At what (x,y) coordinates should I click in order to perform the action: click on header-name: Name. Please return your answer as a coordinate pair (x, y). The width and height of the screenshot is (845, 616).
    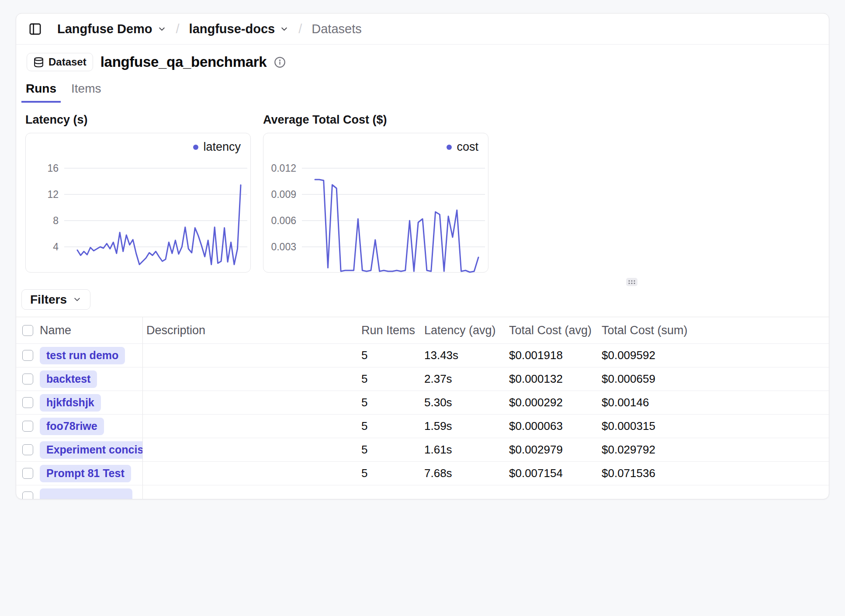
    Looking at the image, I should click on (91, 330).